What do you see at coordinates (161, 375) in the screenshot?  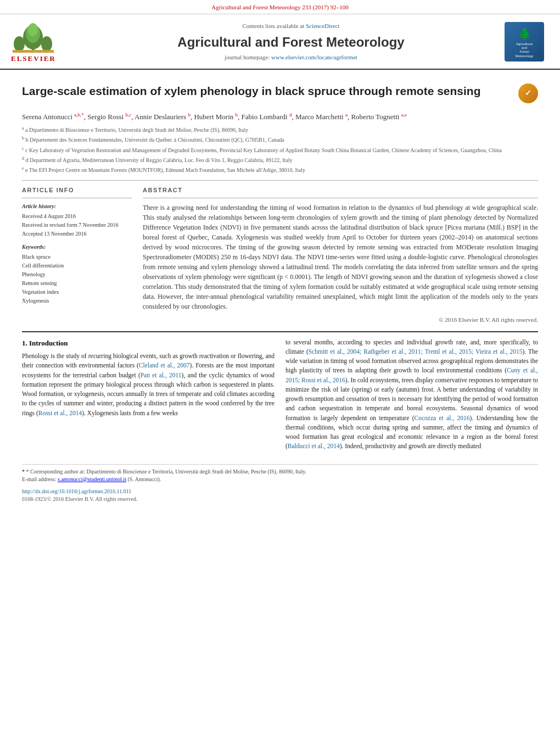 I see `ref-pan: Pan et al., 2011` at bounding box center [161, 375].